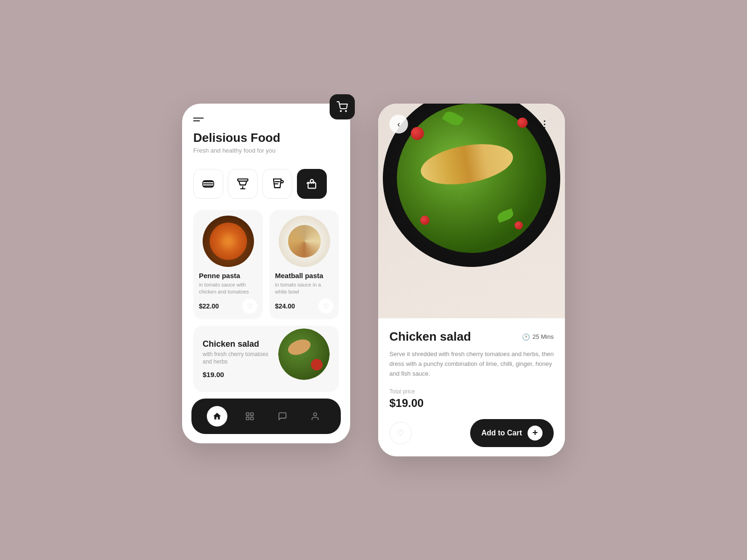 Image resolution: width=747 pixels, height=560 pixels. Describe the element at coordinates (399, 124) in the screenshot. I see `back-button: ‹` at that location.